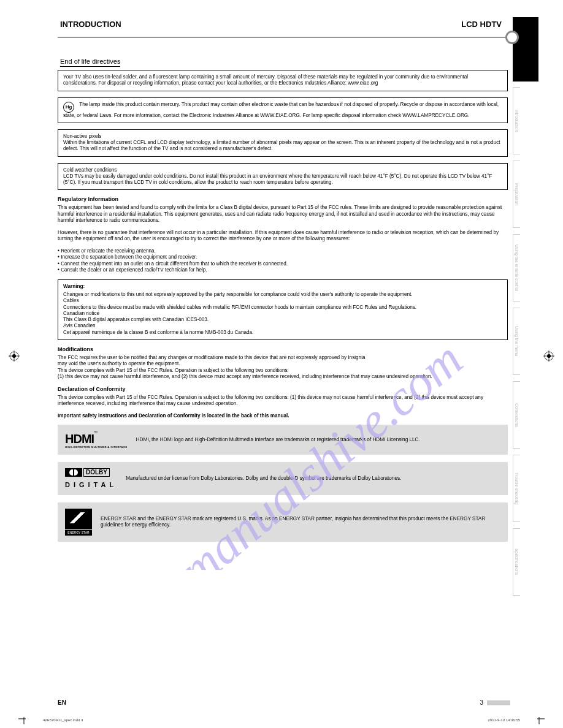 The width and height of the screenshot is (563, 728). Describe the element at coordinates (516, 121) in the screenshot. I see `side-tab: Introduction` at that location.